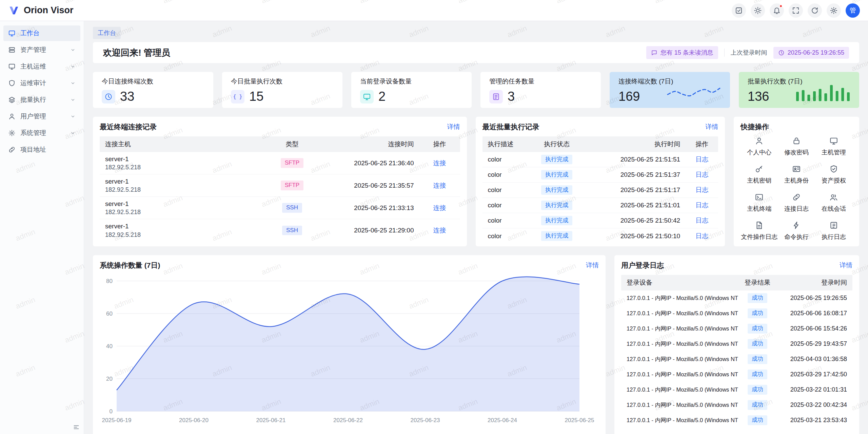  I want to click on quick-op-host-management: 主机管理, so click(834, 147).